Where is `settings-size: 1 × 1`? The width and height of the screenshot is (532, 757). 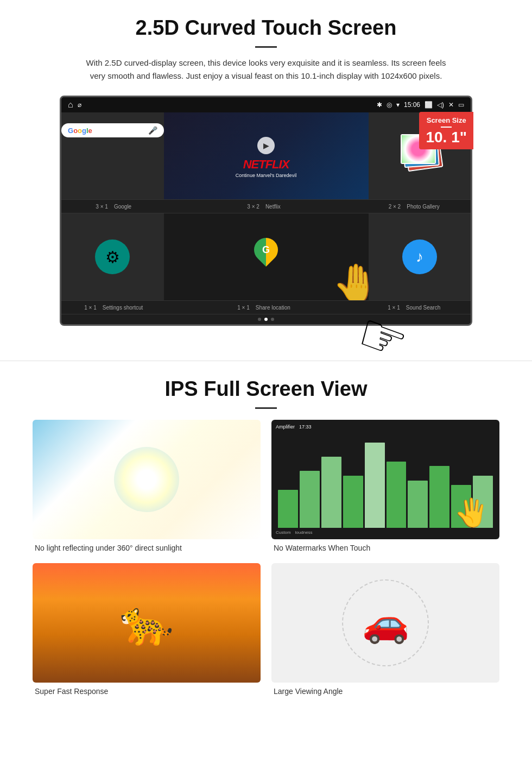 settings-size: 1 × 1 is located at coordinates (90, 307).